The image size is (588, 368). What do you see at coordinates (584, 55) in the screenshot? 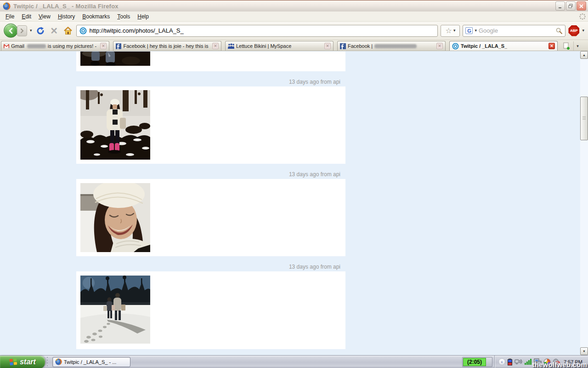
I see `scroll-up-icon: ▲` at bounding box center [584, 55].